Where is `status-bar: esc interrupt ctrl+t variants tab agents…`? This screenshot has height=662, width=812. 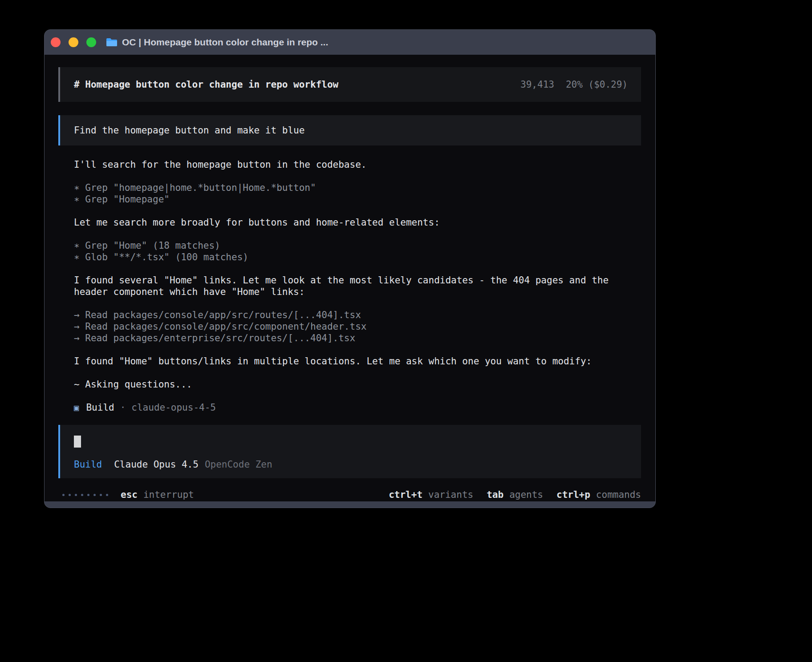
status-bar: esc interrupt ctrl+t variants tab agents… is located at coordinates (350, 495).